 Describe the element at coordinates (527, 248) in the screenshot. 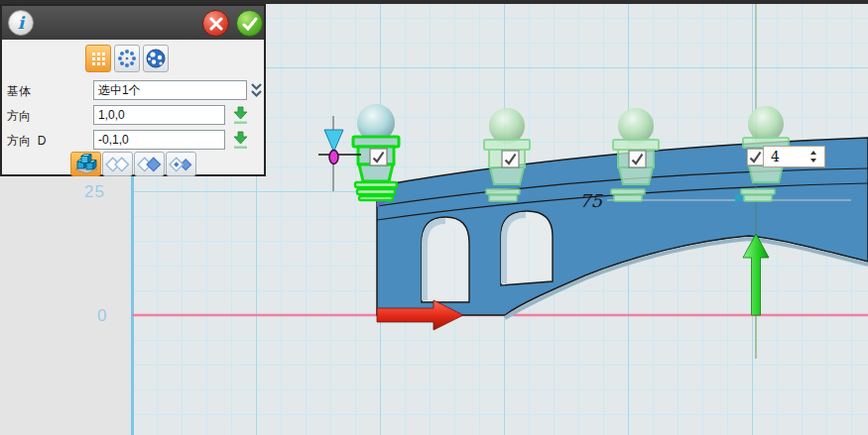

I see `bridge-window-right` at that location.